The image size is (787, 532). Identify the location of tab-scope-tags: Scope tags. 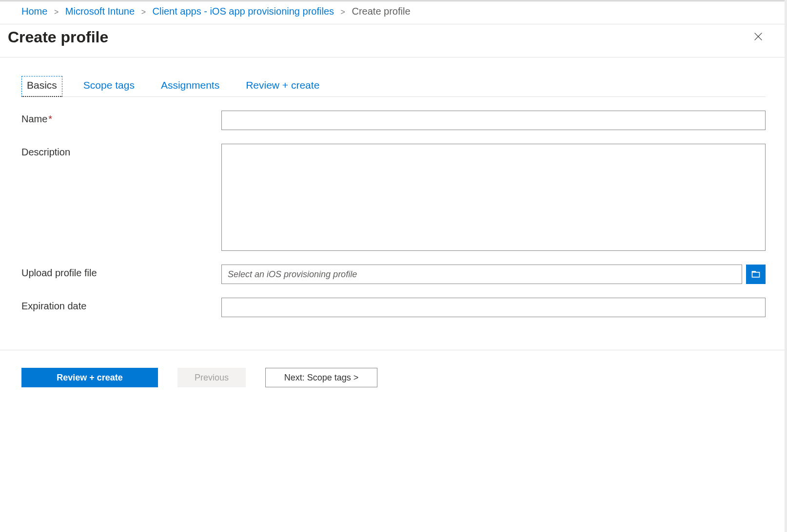
(109, 86).